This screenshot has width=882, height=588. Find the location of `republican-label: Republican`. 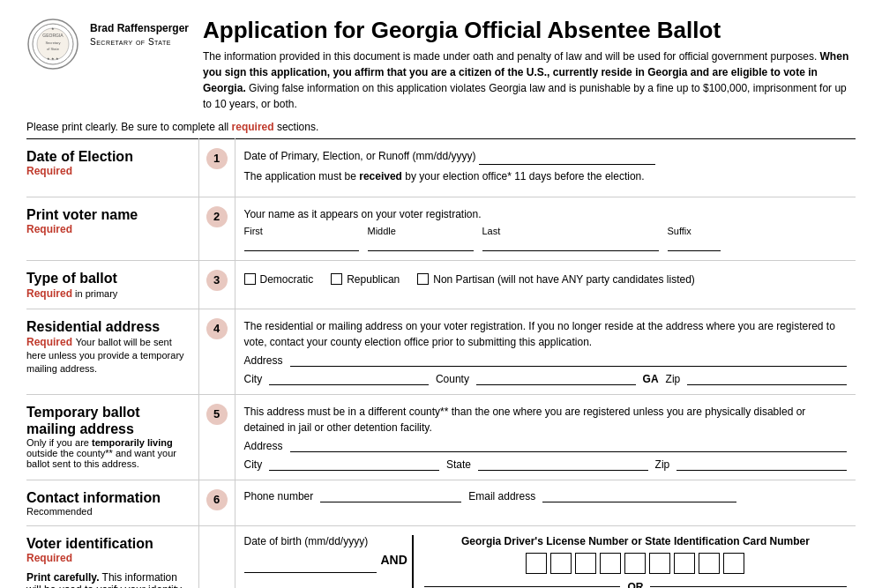

republican-label: Republican is located at coordinates (373, 279).